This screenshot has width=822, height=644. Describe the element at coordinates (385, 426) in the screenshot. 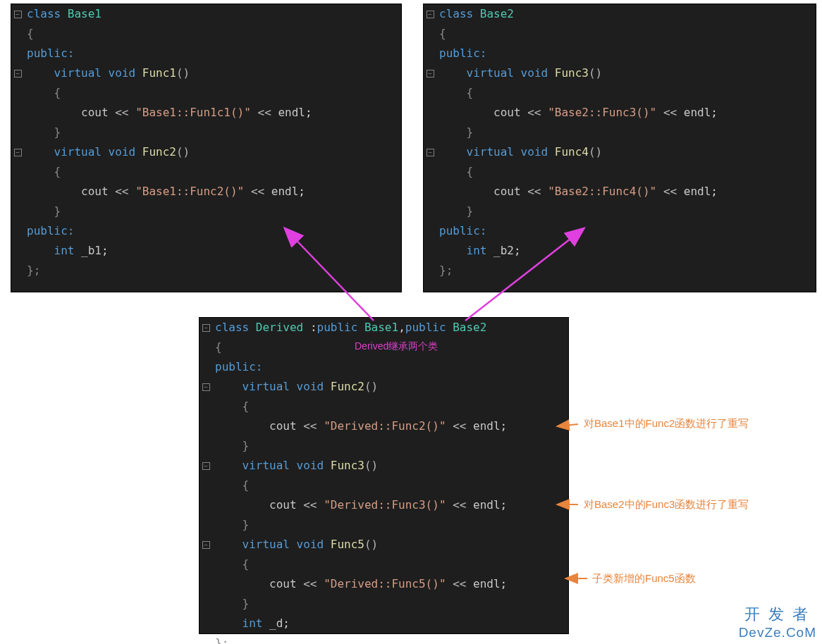

I see `string-literal: "Derived::Func2()"` at that location.